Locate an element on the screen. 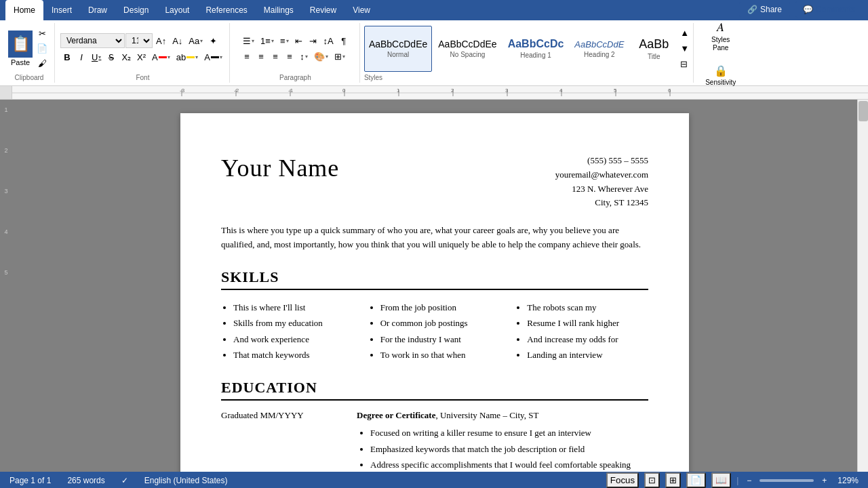 This screenshot has height=488, width=868. proofing-icon: ✓ is located at coordinates (125, 481).